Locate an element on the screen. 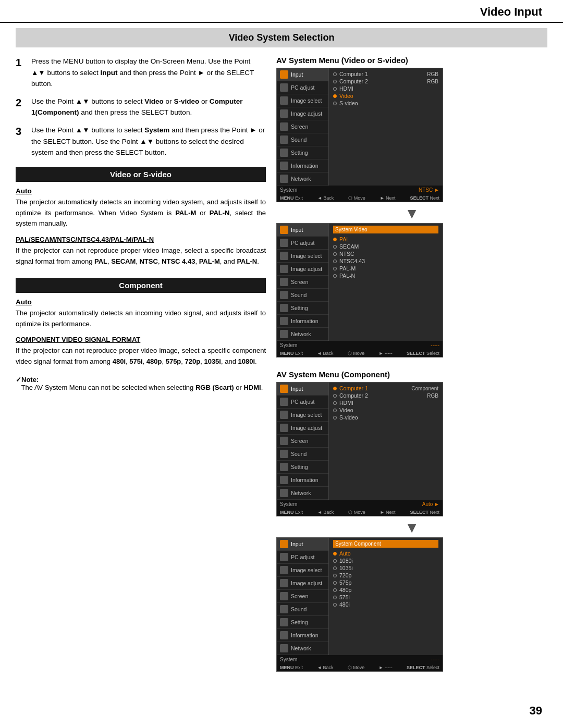 Image resolution: width=563 pixels, height=728 pixels. auto-label-2: Auto is located at coordinates (141, 302).